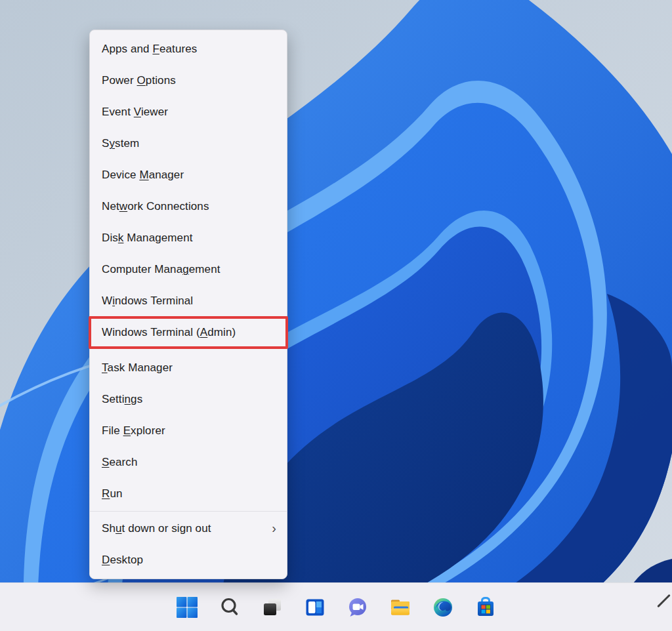 This screenshot has height=631, width=672. Describe the element at coordinates (122, 399) in the screenshot. I see `menu-item-label: Settings` at that location.